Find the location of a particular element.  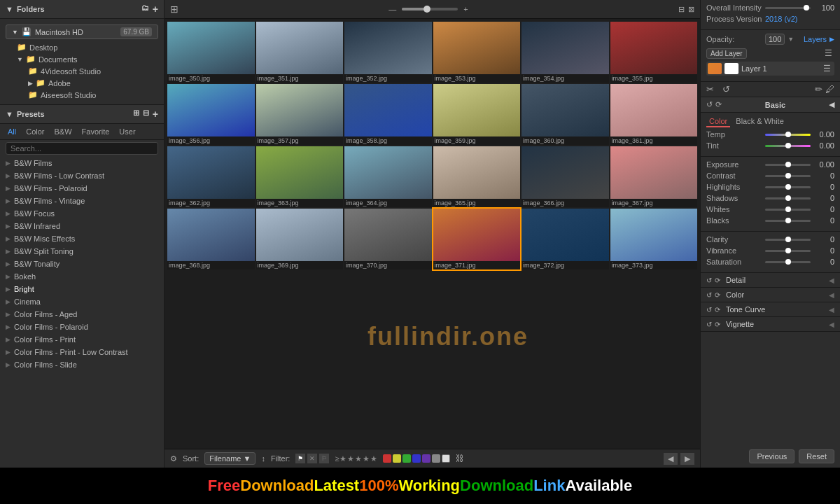

thumb-cell: image_354.jpg is located at coordinates (566, 52).